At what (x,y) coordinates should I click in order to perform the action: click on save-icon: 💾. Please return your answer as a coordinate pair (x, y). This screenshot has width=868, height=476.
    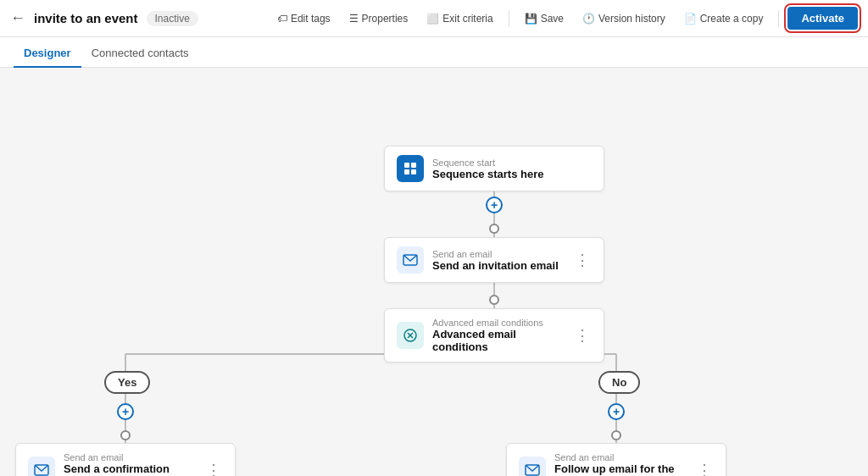
    Looking at the image, I should click on (531, 19).